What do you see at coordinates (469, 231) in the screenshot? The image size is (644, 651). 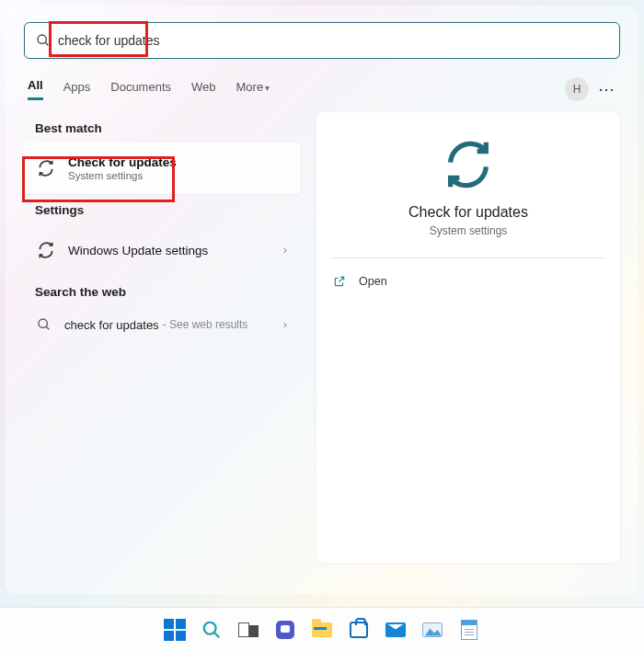 I see `preview-subtitle: System settings` at bounding box center [469, 231].